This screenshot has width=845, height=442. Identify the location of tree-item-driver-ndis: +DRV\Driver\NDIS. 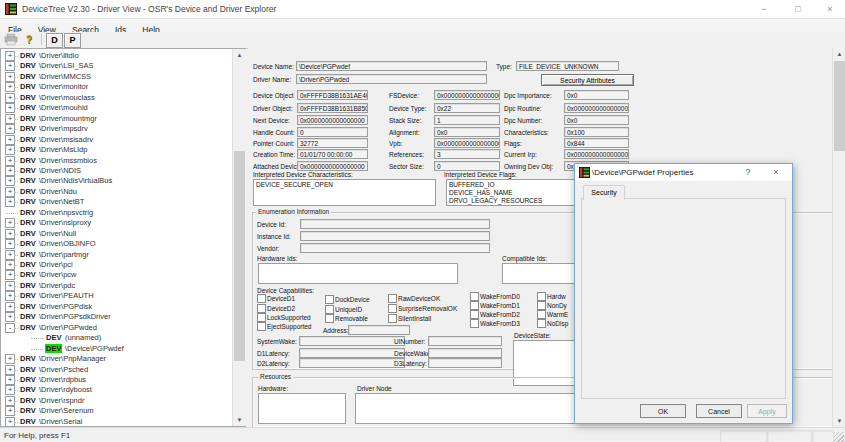
(116, 171).